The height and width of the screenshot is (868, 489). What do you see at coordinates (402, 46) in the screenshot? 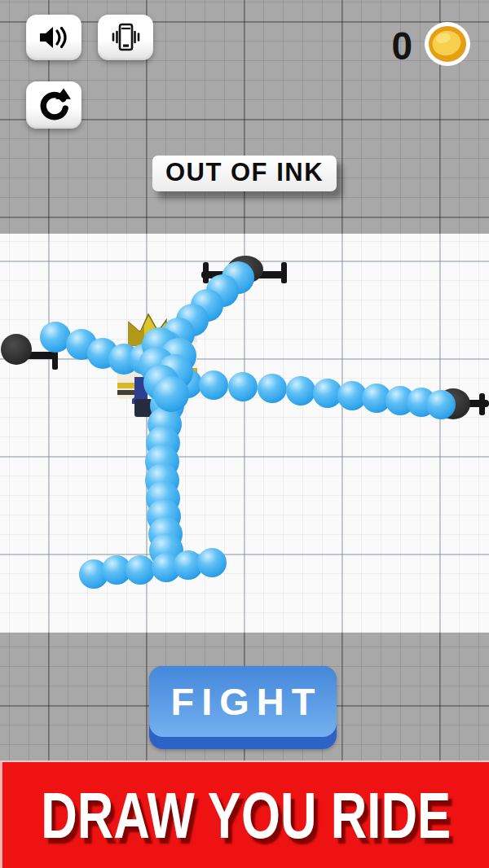
I see `coin-count: 0` at bounding box center [402, 46].